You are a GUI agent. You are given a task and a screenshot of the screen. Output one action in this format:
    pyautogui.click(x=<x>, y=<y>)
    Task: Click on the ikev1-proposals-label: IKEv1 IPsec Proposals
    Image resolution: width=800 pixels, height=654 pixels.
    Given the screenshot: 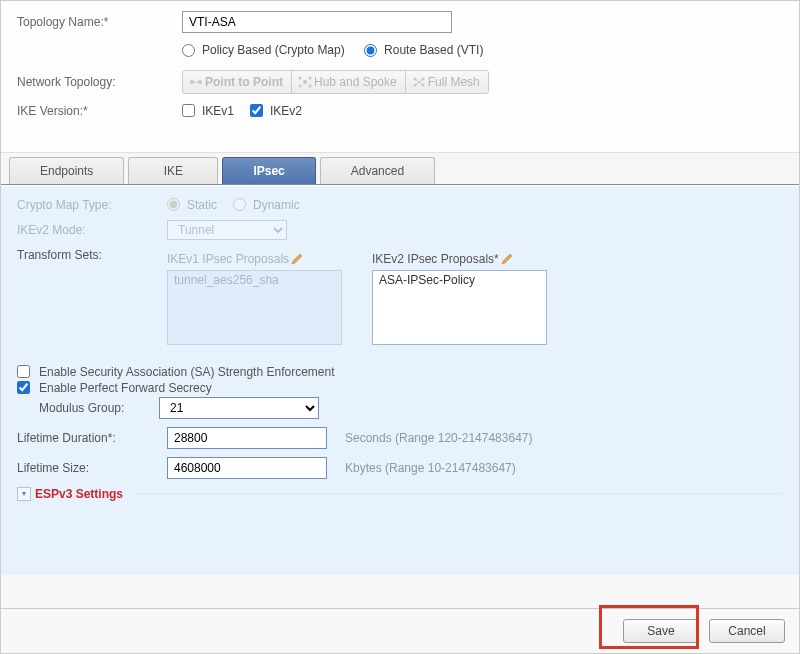 What is the action you would take?
    pyautogui.click(x=228, y=259)
    